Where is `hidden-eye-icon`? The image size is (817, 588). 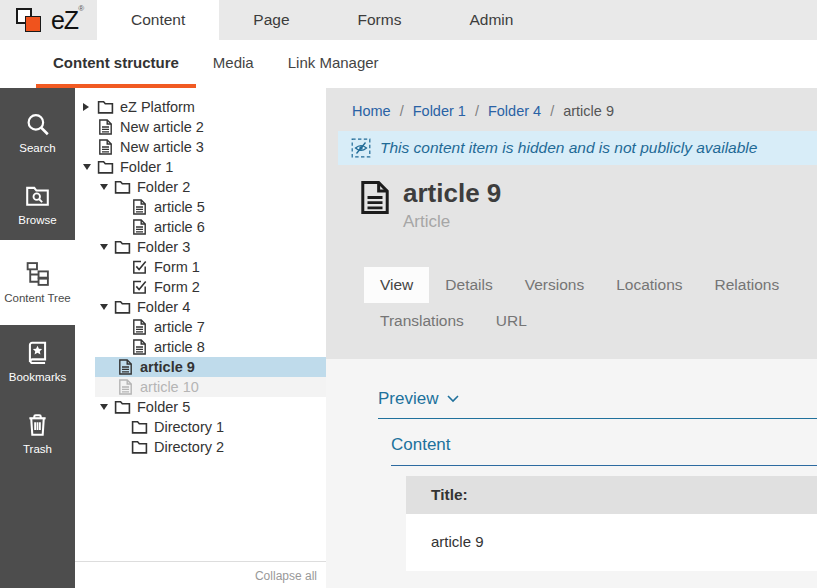
hidden-eye-icon is located at coordinates (361, 148).